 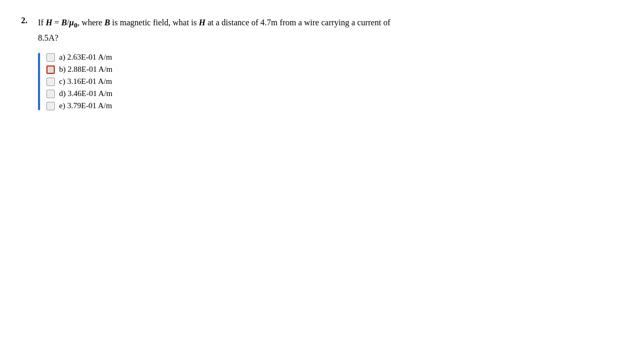 I want to click on option-d-label: d) 3.46E-01 A/m, so click(x=85, y=94).